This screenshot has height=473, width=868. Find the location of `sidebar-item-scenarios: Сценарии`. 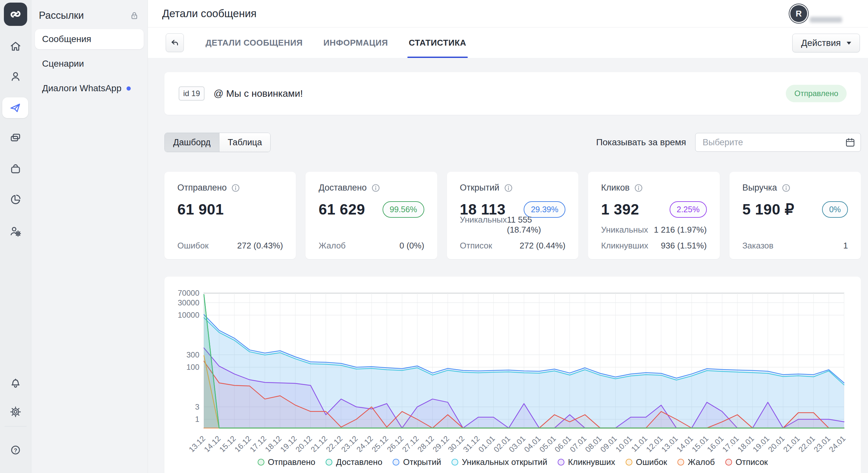

sidebar-item-scenarios: Сценарии is located at coordinates (89, 64).